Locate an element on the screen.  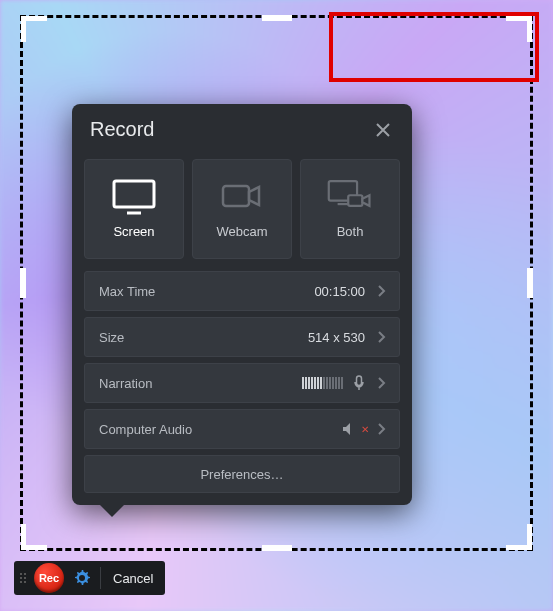
panel-header: Record is located at coordinates (242, 128).